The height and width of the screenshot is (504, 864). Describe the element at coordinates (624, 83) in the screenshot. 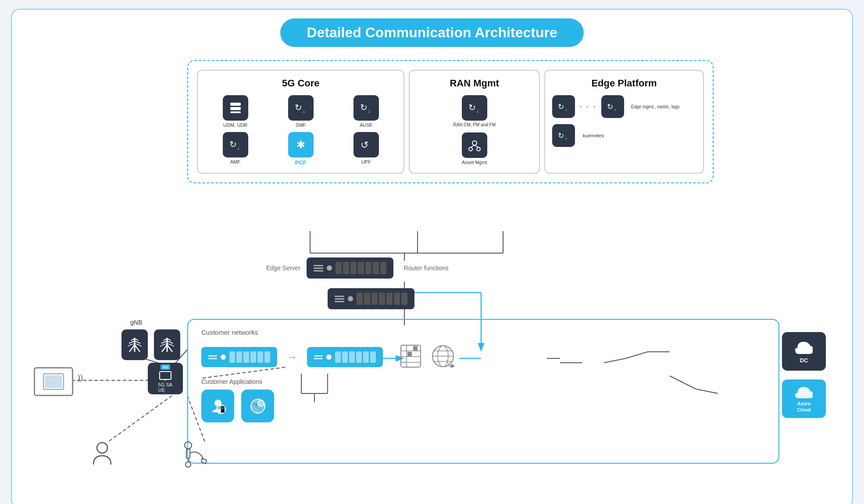

I see `edge-platform-title: Edge Platform` at that location.